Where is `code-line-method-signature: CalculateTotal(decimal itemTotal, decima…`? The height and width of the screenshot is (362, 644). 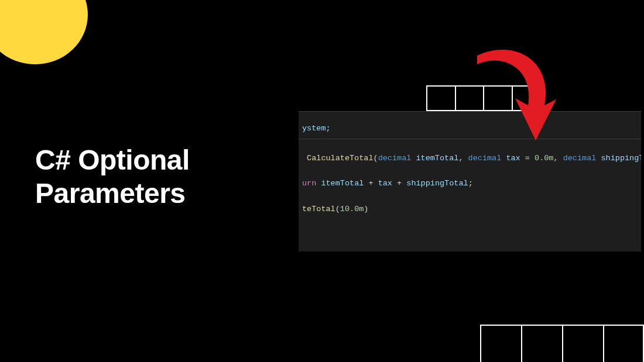
code-line-method-signature: CalculateTotal(decimal itemTotal, decima… is located at coordinates (470, 158).